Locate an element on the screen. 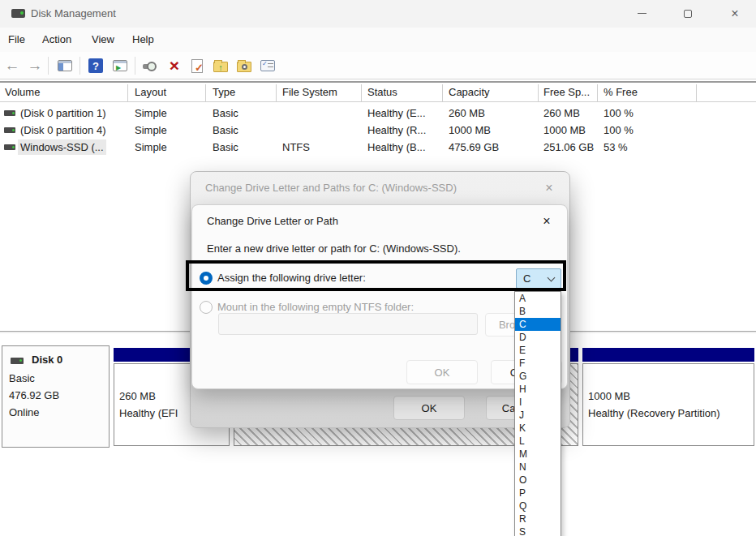  drive-letter-option: P is located at coordinates (538, 493).